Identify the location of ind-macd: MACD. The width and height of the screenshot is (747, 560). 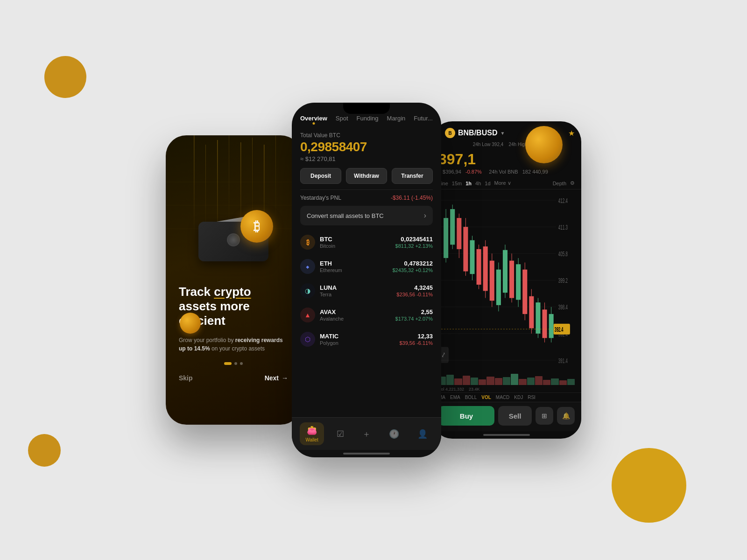
(502, 398).